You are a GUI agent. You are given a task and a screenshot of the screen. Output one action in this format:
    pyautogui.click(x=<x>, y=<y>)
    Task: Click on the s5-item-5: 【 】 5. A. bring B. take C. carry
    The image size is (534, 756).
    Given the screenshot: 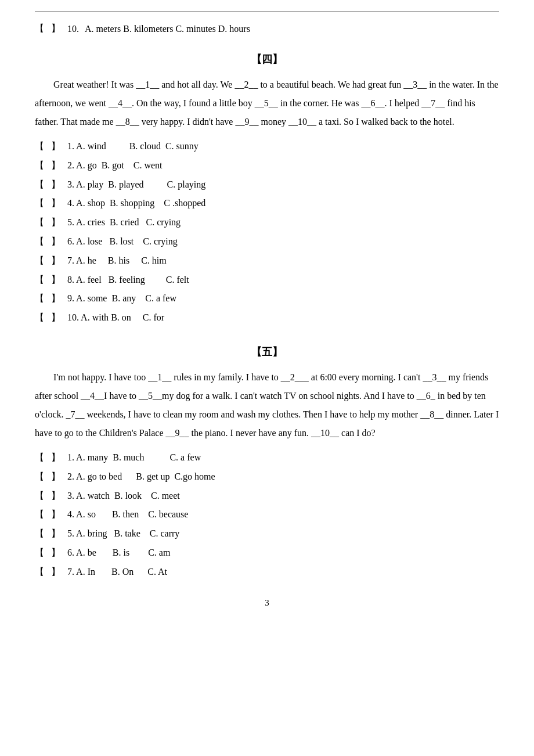 What is the action you would take?
    pyautogui.click(x=267, y=534)
    